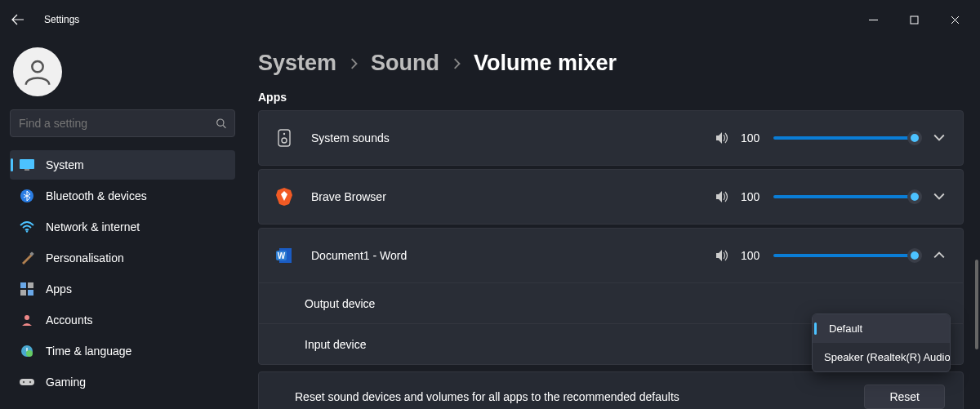  What do you see at coordinates (96, 196) in the screenshot?
I see `sidebar-item-label: Bluetooth & devices` at bounding box center [96, 196].